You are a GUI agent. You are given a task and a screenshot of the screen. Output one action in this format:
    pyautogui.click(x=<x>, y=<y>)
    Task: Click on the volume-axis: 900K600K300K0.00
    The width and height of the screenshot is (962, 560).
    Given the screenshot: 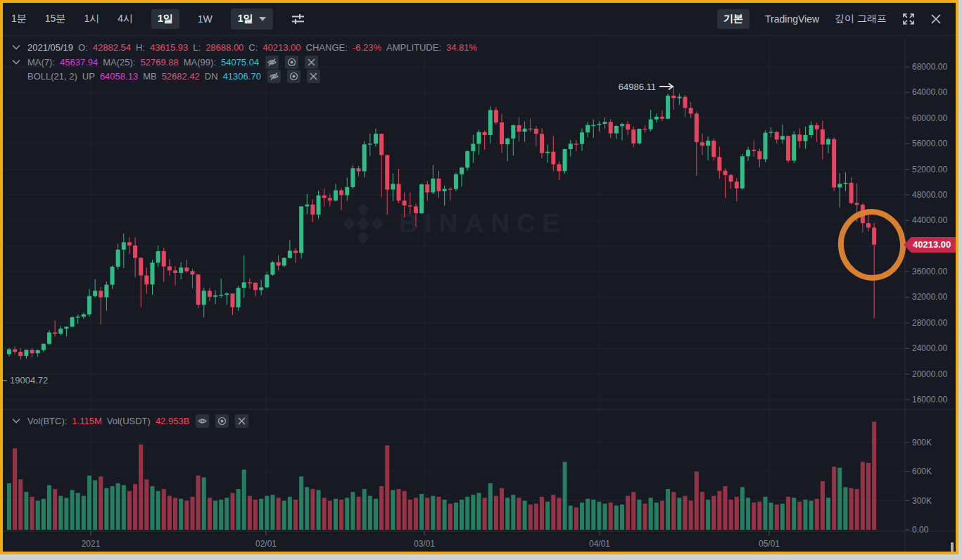 What is the action you would take?
    pyautogui.click(x=919, y=486)
    